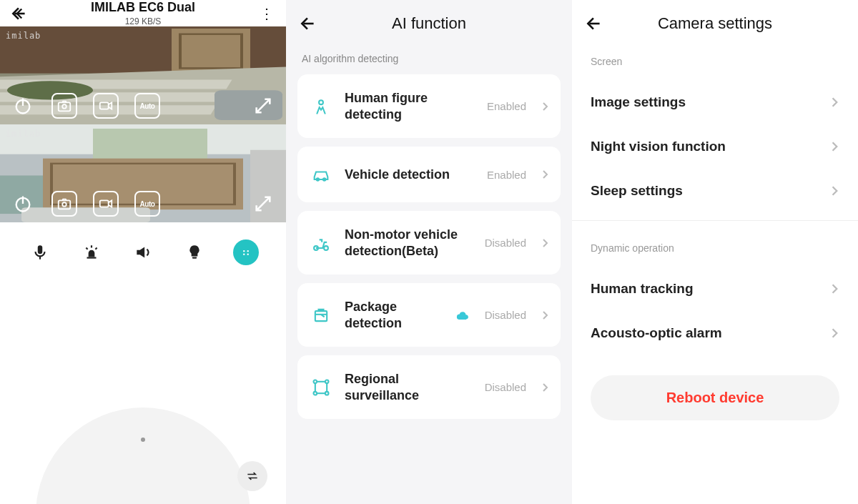  I want to click on more-button: ⋮, so click(267, 14).